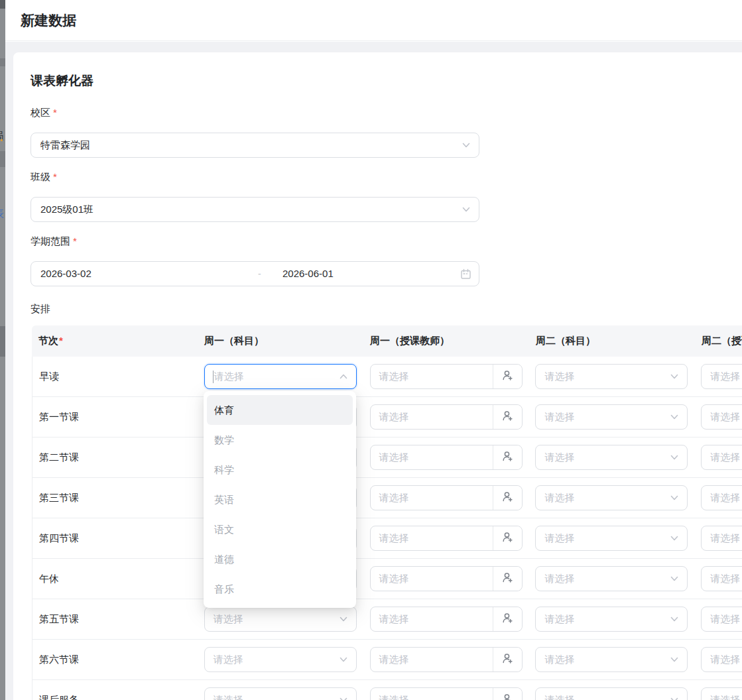  Describe the element at coordinates (721, 619) in the screenshot. I see `teacher-input-tue-teacher-row-6: 请选择` at that location.